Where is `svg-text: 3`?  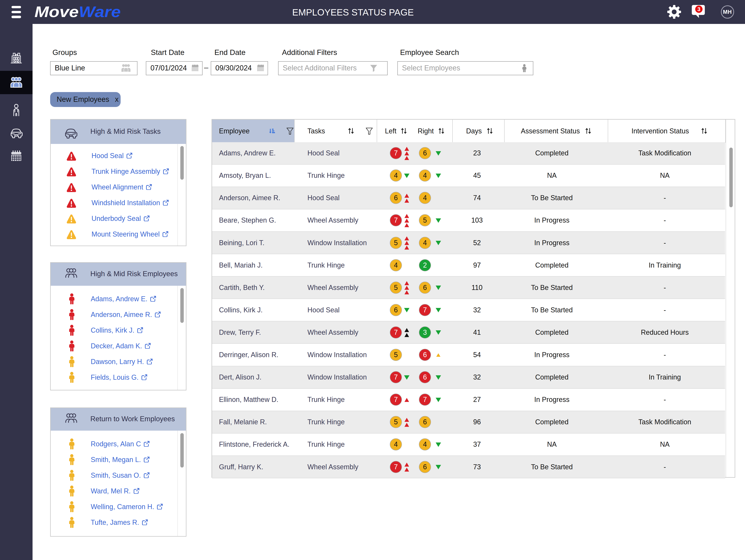 svg-text: 3 is located at coordinates (699, 9).